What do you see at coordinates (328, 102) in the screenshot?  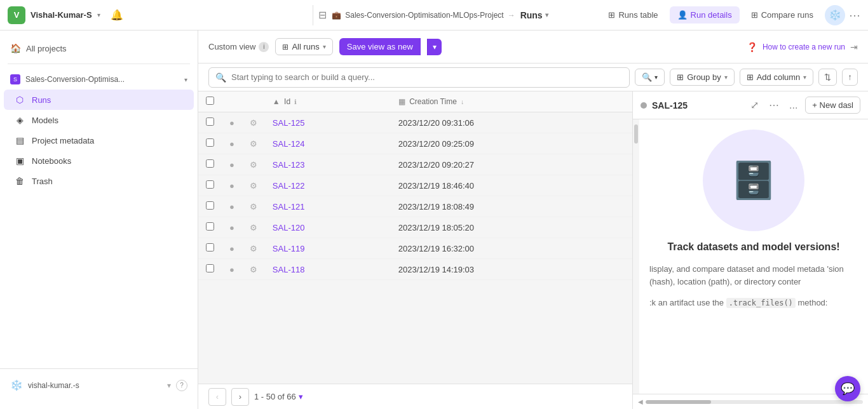 I see `th-id: ▲ Id ℹ` at bounding box center [328, 102].